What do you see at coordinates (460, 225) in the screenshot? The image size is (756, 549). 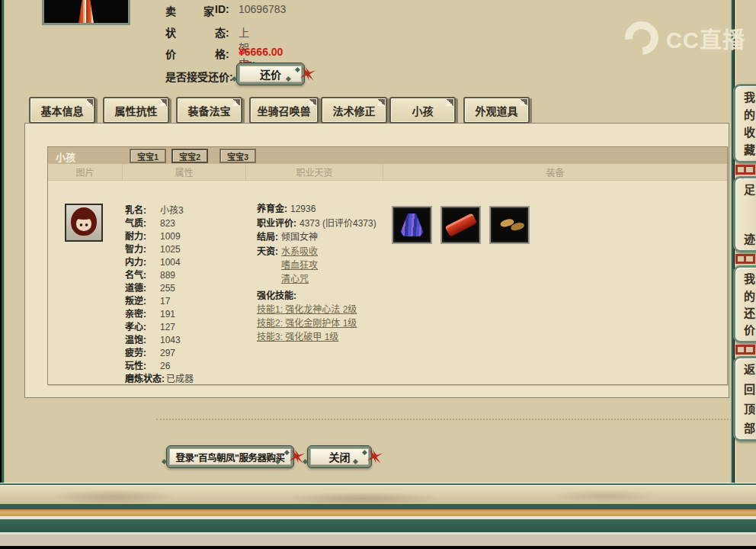 I see `equipment-row` at bounding box center [460, 225].